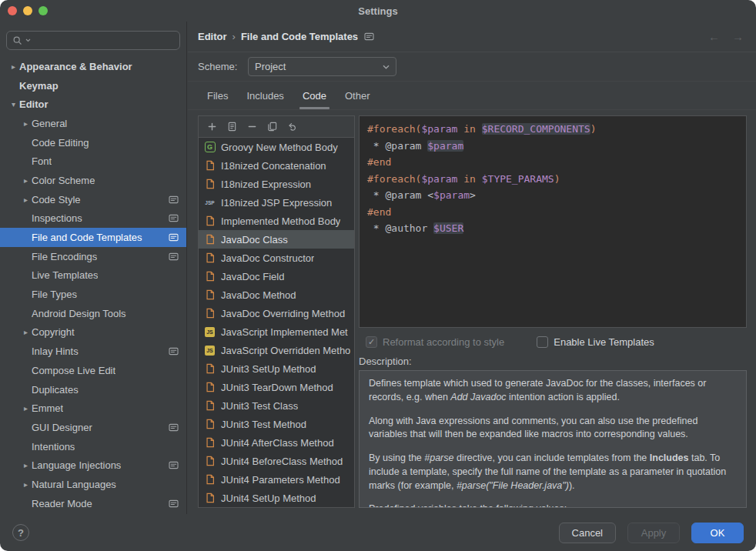  Describe the element at coordinates (232, 126) in the screenshot. I see `create-child-template-icon` at that location.